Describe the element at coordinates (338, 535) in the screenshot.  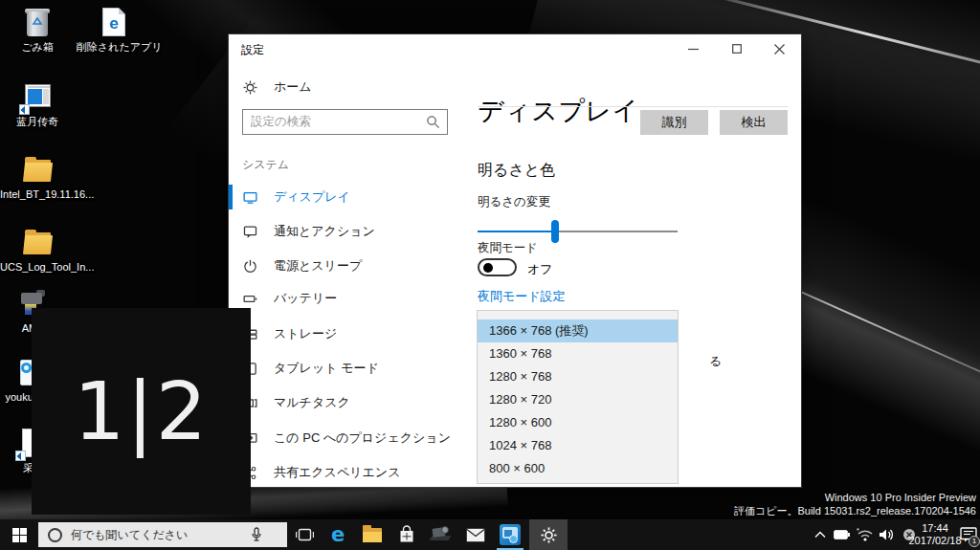
I see `taskbar-edge-button: e` at that location.